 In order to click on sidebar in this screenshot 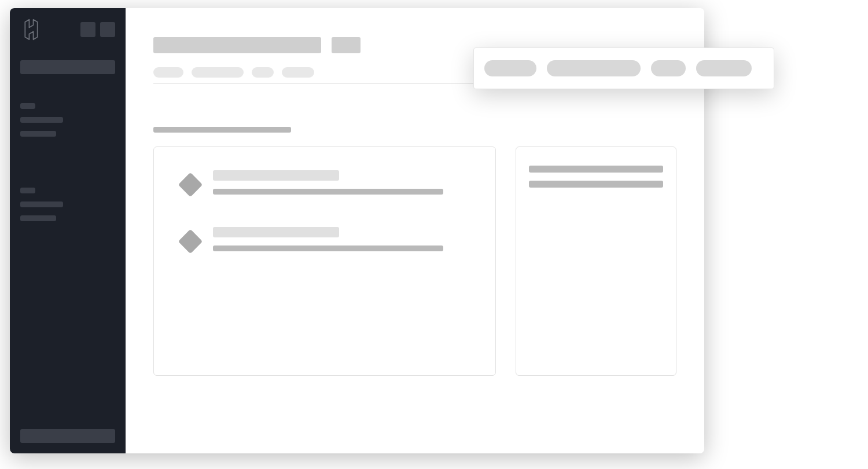, I will do `click(68, 230)`.